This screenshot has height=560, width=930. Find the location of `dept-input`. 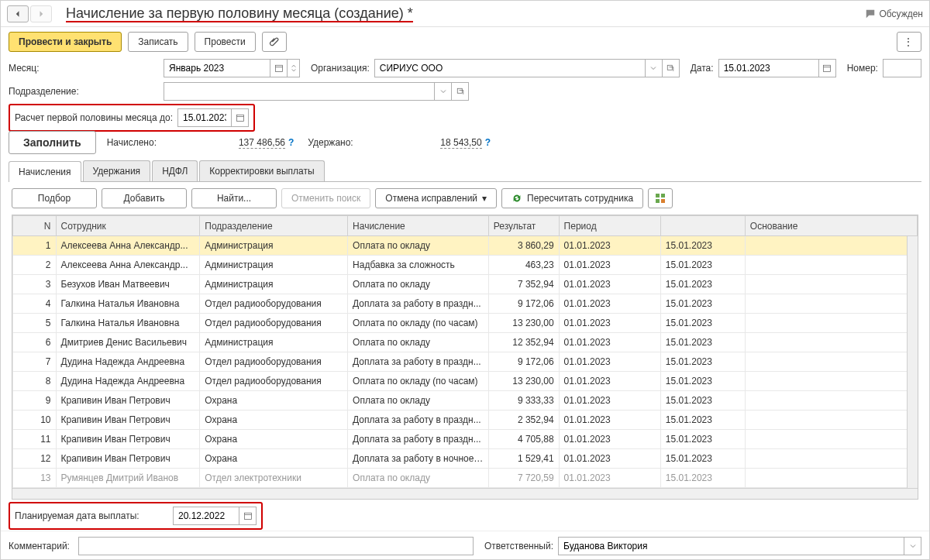

dept-input is located at coordinates (299, 91).